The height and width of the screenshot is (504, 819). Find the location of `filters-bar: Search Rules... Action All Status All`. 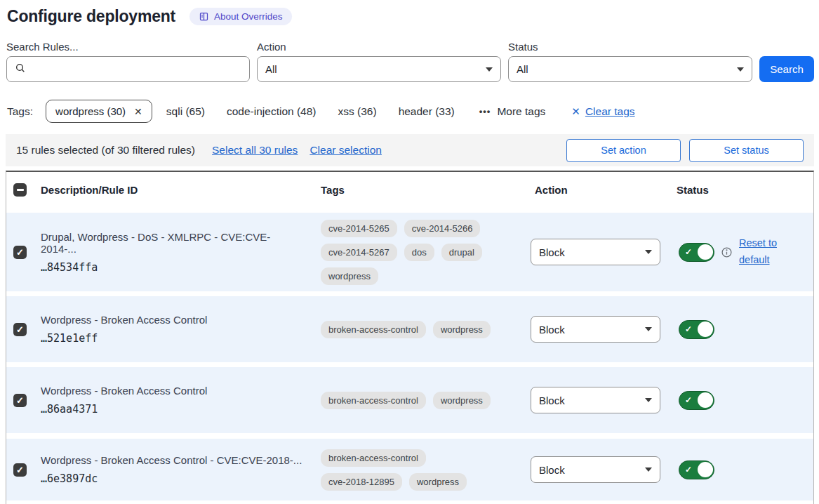

filters-bar: Search Rules... Action All Status All is located at coordinates (410, 62).